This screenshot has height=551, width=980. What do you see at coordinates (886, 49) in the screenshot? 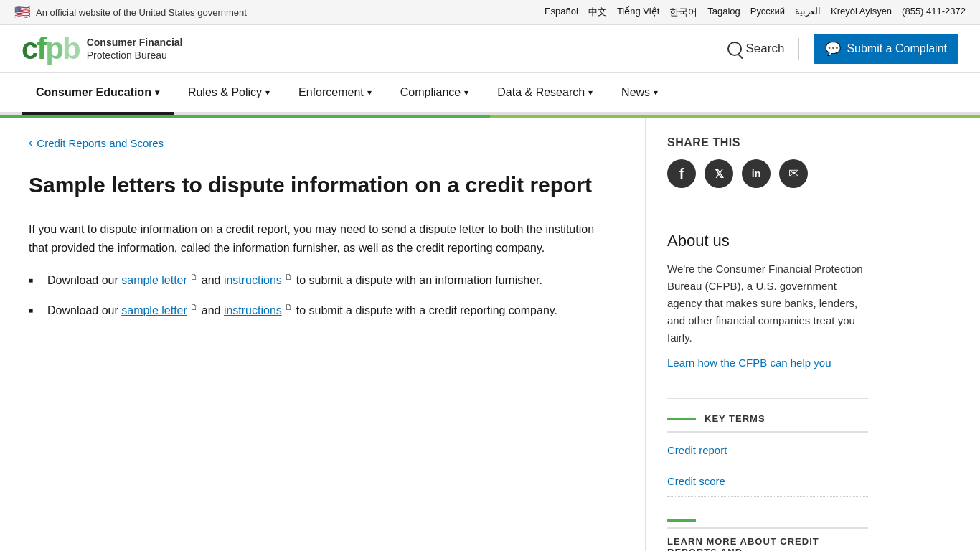
I see `complaint-button: 💬 Submit a Complaint` at bounding box center [886, 49].